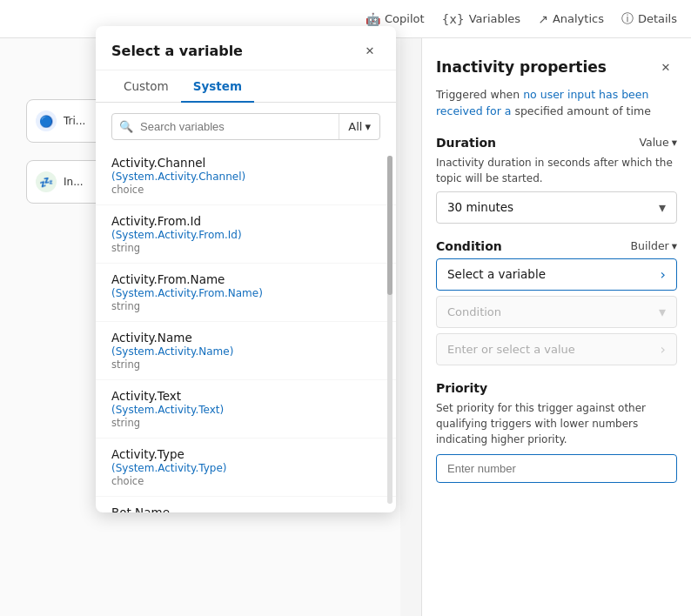 The image size is (691, 616). Describe the element at coordinates (245, 410) in the screenshot. I see `variable-sys-name: (System.Activity.Text)` at that location.